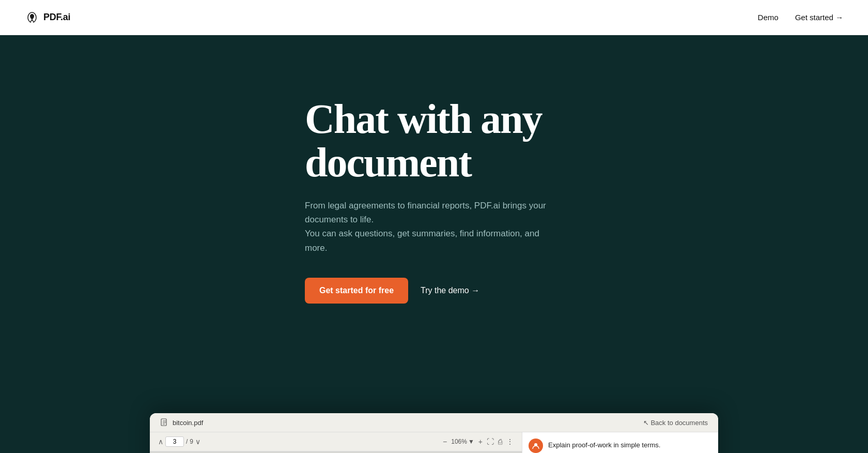 This screenshot has height=453, width=868. Describe the element at coordinates (434, 443) in the screenshot. I see `app-body: ∧ / 9 ∨ − 106% ▼ + ⛶ ⎙` at that location.